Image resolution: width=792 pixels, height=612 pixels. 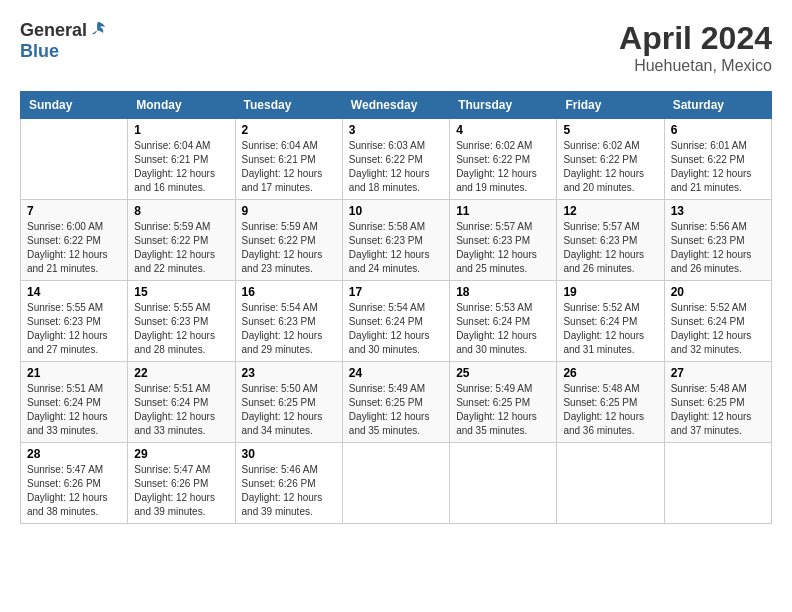 I want to click on calendar-cell: 23Sunrise: 5:50 AMSunset: 6:25 PMDayligh…, so click(x=288, y=402).